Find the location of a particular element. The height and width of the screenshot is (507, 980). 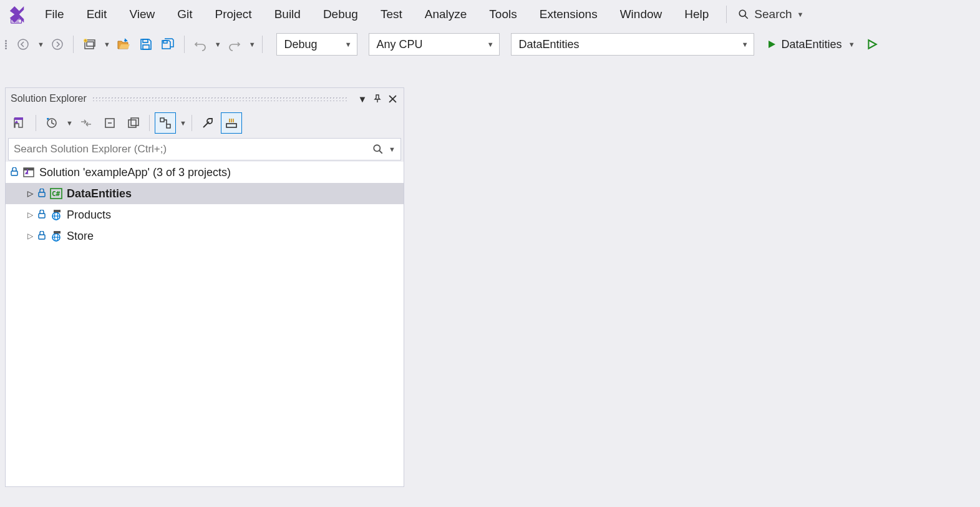

svg-text: PRE is located at coordinates (16, 21).